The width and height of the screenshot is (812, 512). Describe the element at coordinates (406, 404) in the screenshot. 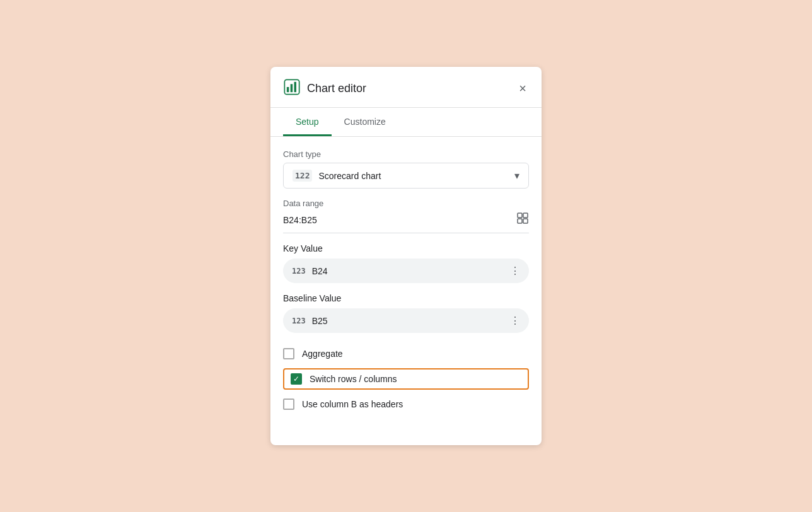

I see `use-column-row: Use column B as headers` at that location.